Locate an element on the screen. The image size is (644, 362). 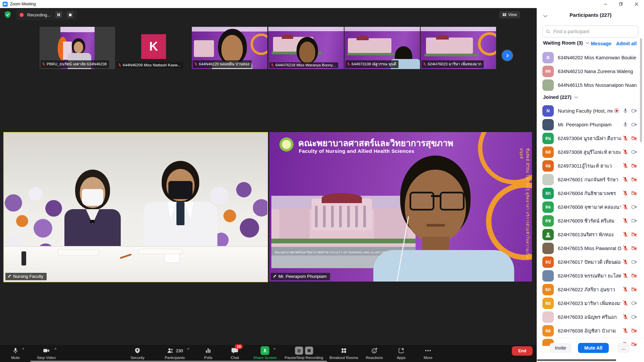
participant-row: 6ช 624H76009 ชีวรัตน์ ศรีเสม is located at coordinates (588, 221).